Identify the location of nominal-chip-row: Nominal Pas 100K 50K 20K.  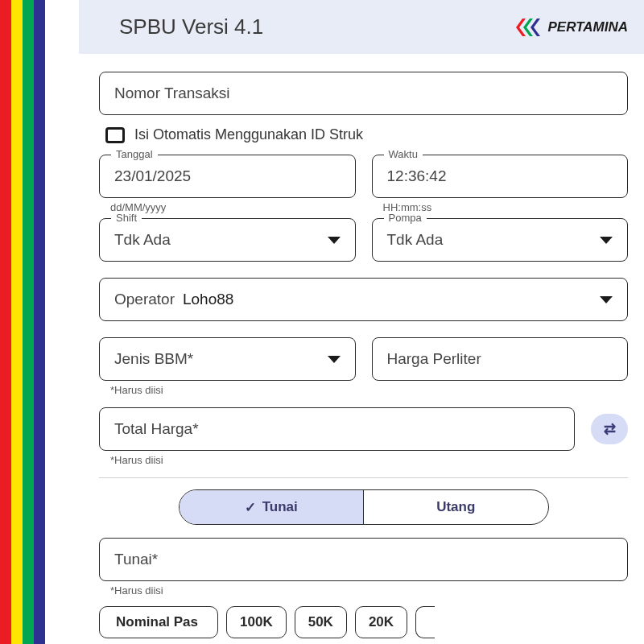
(364, 622).